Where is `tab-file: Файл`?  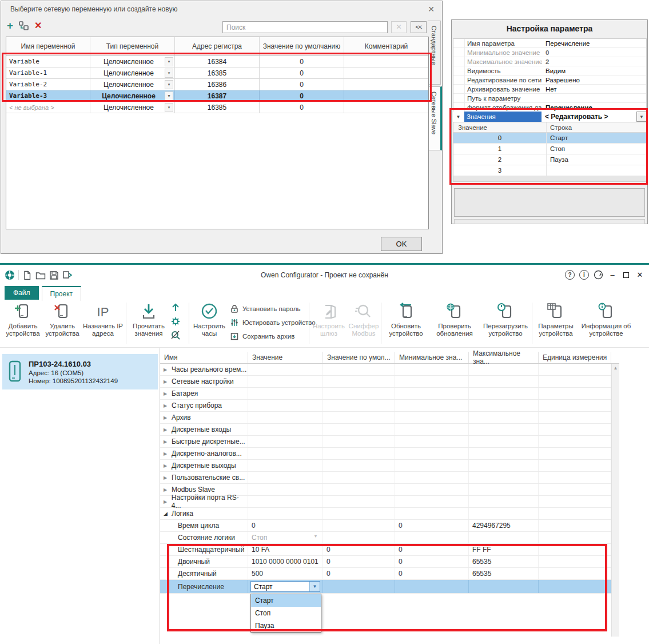 tab-file: Файл is located at coordinates (22, 293).